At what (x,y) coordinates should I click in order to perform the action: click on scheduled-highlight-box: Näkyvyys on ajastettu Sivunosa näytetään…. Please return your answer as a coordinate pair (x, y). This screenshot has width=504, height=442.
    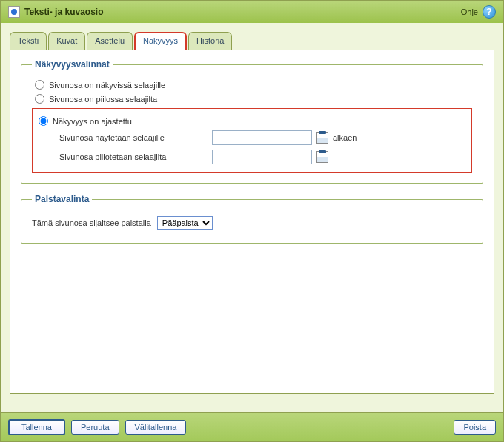
    Looking at the image, I should click on (252, 141).